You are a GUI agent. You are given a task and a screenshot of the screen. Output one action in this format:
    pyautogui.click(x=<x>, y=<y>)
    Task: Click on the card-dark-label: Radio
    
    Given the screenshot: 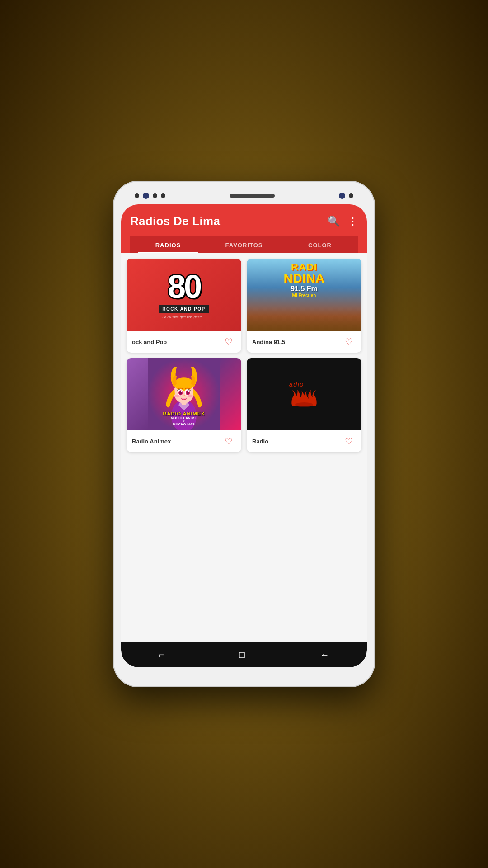 What is the action you would take?
    pyautogui.click(x=260, y=441)
    